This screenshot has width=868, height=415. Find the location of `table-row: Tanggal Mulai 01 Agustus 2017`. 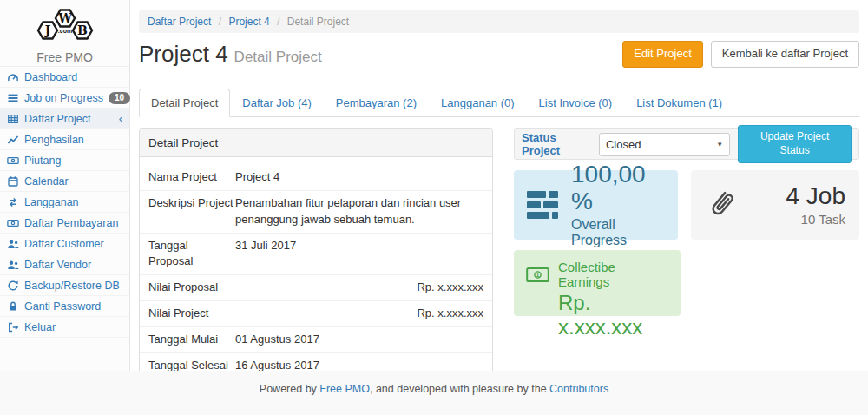

table-row: Tanggal Mulai 01 Agustus 2017 is located at coordinates (316, 340).